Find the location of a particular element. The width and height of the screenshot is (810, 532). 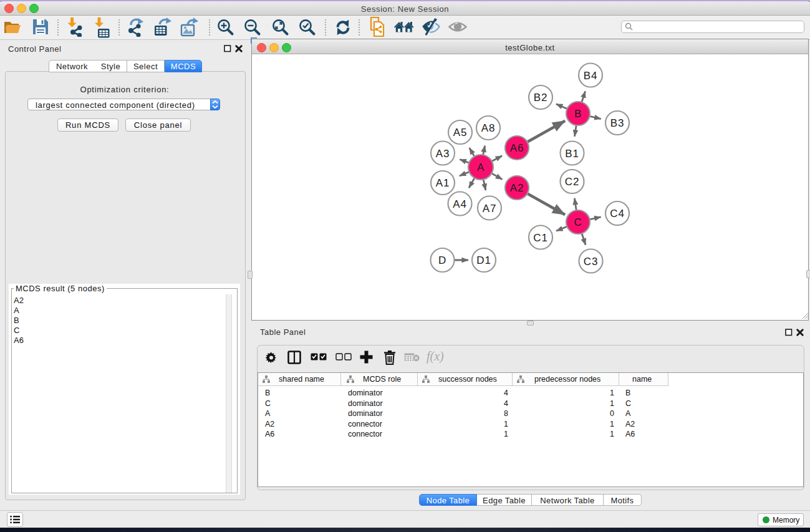

svg-text: C3 is located at coordinates (591, 262).